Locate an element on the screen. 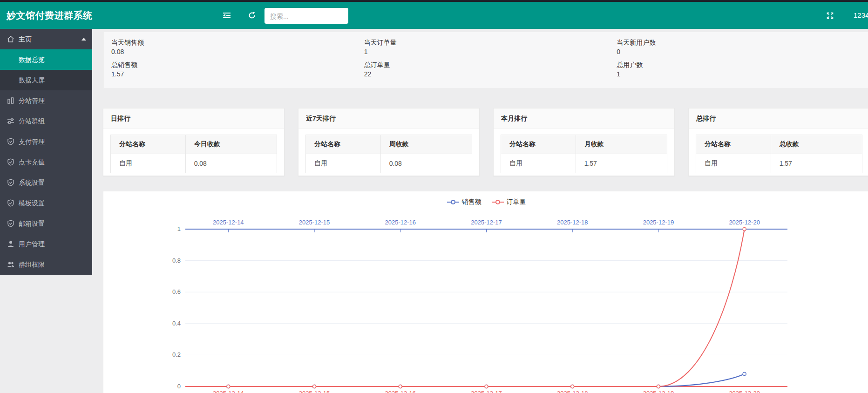  sidebar-item-label: 数据大屏 is located at coordinates (32, 80).